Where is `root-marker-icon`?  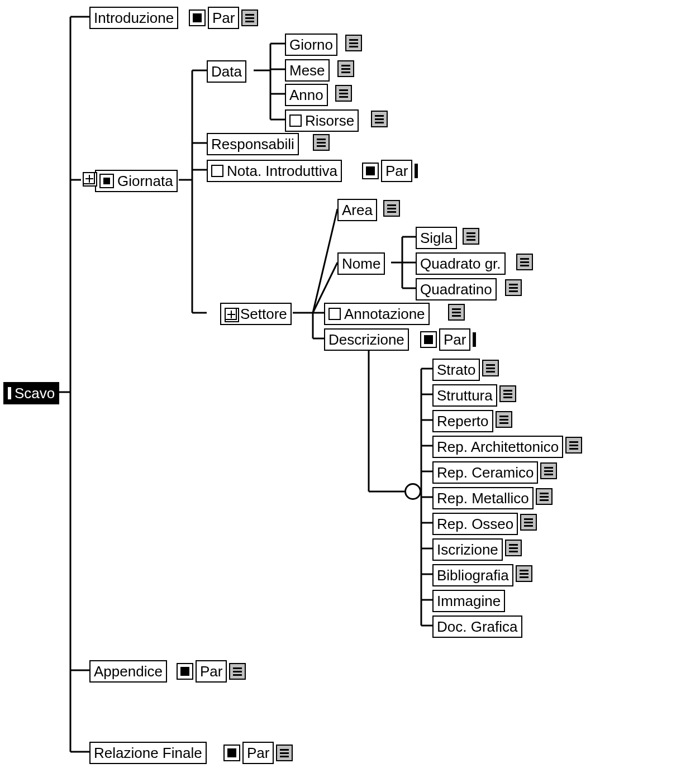 root-marker-icon is located at coordinates (9, 393).